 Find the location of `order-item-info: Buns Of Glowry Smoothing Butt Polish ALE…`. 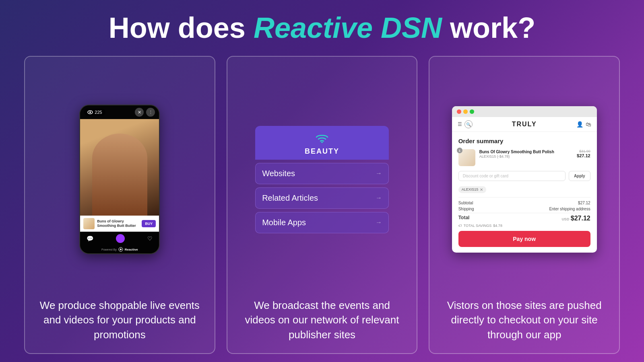

order-item-info: Buns Of Glowry Smoothing Butt Polish ALE… is located at coordinates (526, 154).